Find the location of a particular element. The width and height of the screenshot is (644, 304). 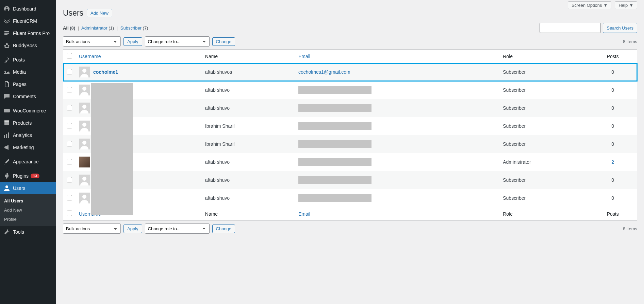

buddyboss-icon is located at coordinates (7, 46).